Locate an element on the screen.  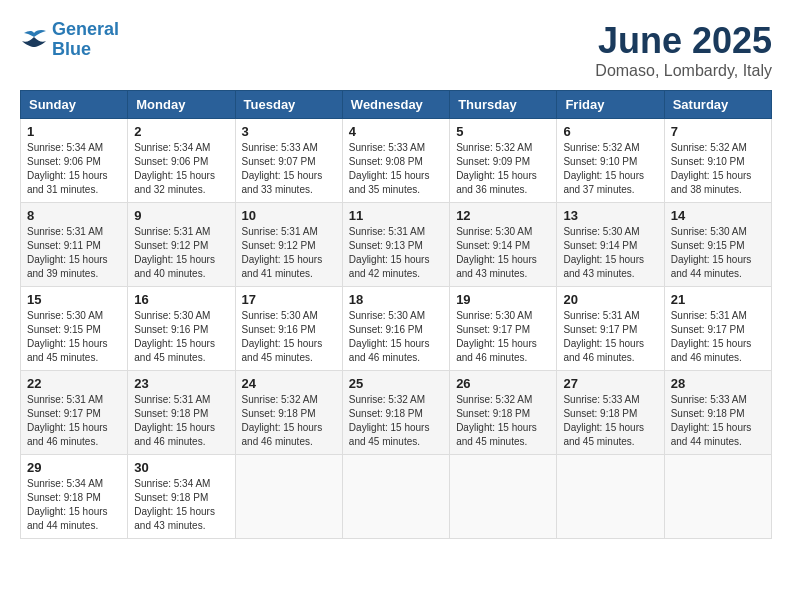
calendar-cell: 13 Sunrise: 5:30 AM Sunset: 9:14 PM Dayl… is located at coordinates (610, 245).